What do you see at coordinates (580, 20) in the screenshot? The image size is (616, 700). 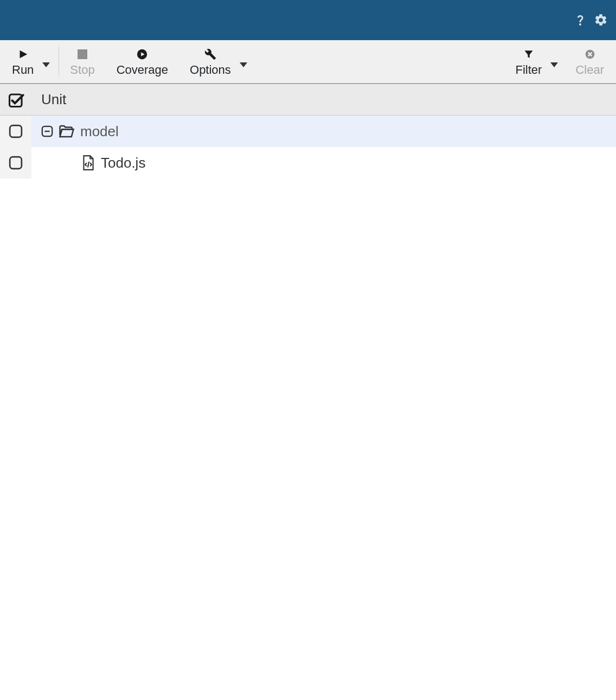 I see `help-icon` at bounding box center [580, 20].